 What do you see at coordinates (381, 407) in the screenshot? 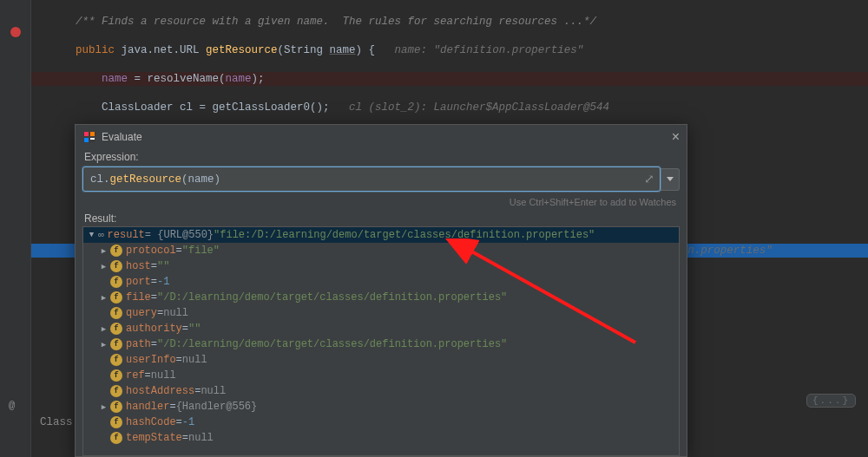
I see `field-row: fhandler = {Handler@556}` at bounding box center [381, 407].